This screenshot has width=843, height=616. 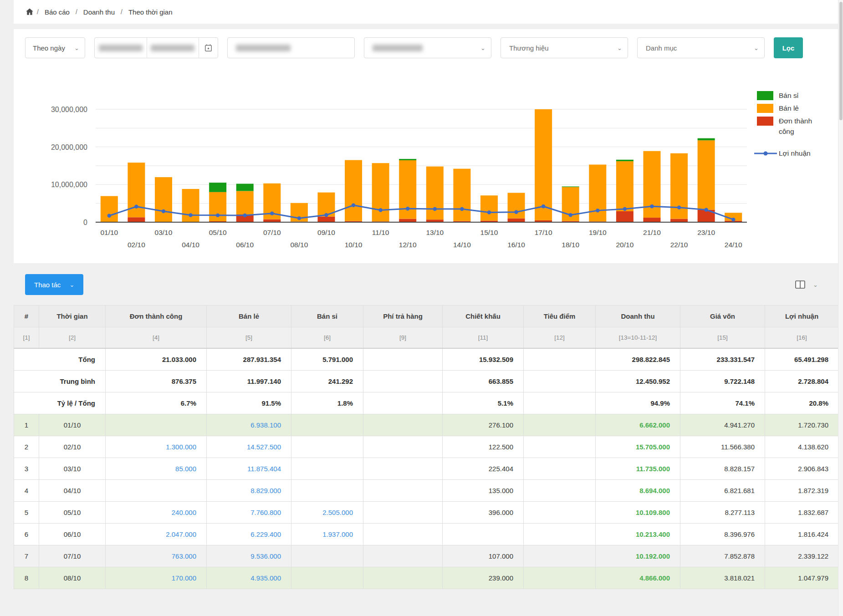 I want to click on cell: 11.875.404, so click(x=249, y=469).